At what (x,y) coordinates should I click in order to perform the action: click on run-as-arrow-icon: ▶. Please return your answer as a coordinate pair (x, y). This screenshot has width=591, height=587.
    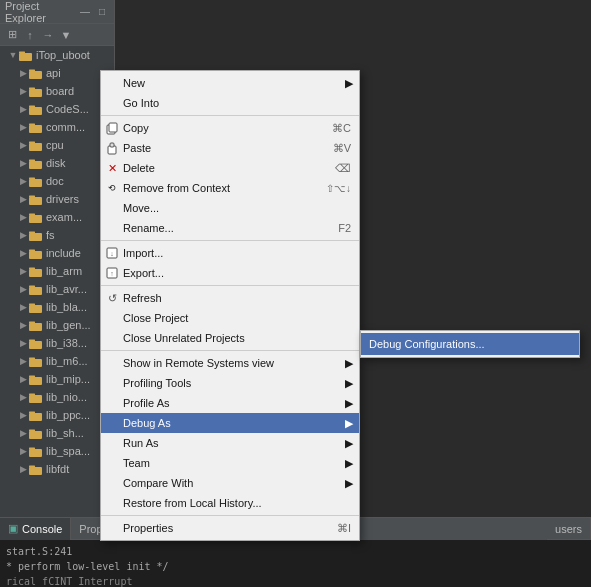
    Looking at the image, I should click on (349, 444).